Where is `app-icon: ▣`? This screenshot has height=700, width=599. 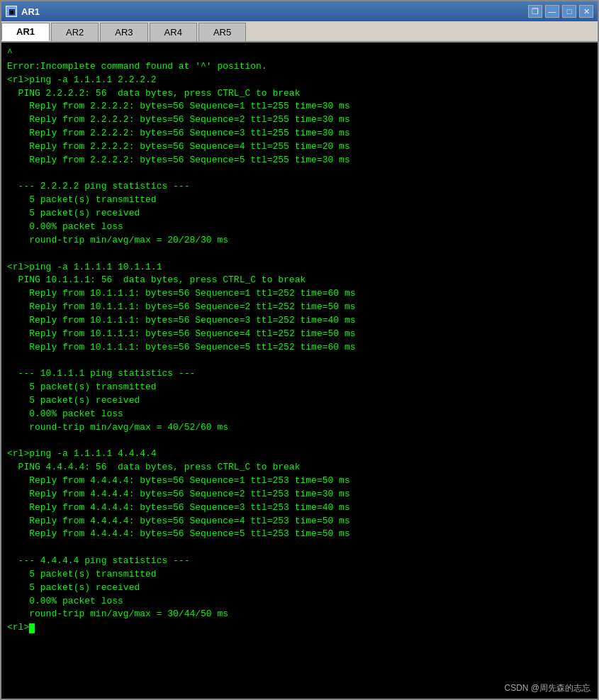 app-icon: ▣ is located at coordinates (11, 11).